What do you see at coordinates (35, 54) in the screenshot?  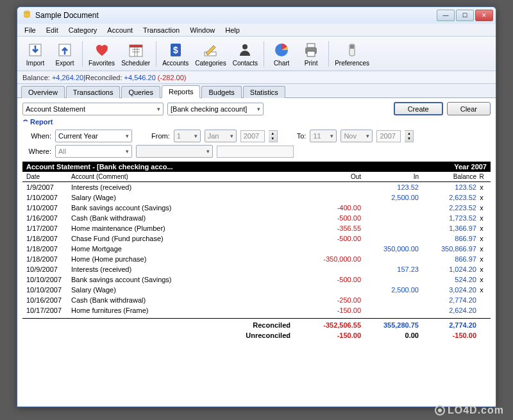 I see `toolbar-import-button: Import` at bounding box center [35, 54].